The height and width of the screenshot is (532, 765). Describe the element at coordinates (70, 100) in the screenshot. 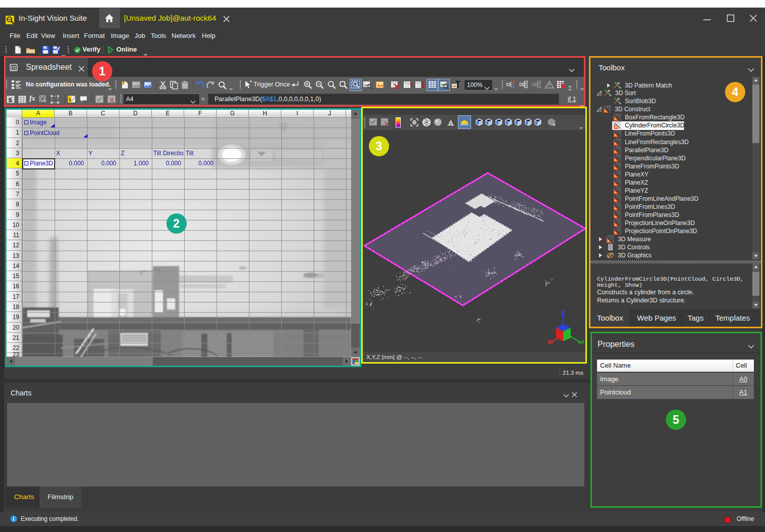

I see `svg-text: 1` at that location.